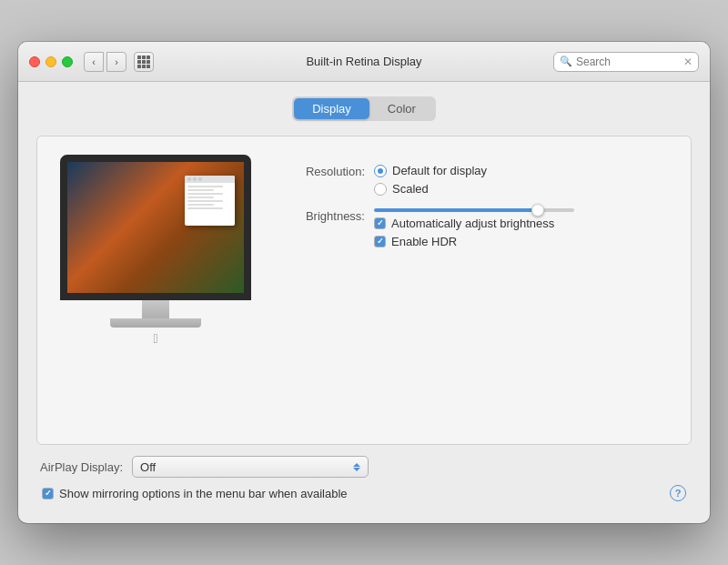 The image size is (728, 565). Describe the element at coordinates (51, 62) in the screenshot. I see `minimize-button` at that location.